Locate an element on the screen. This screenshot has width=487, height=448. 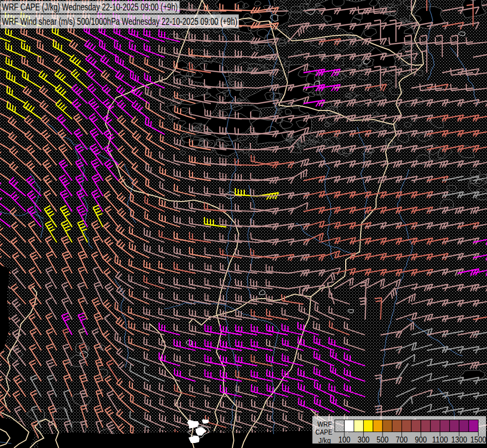
svg-text:WRF Wind shear (m/s) 500/1000h: WRF Wind shear (m/s) 500/1000hPa Wednesd… is located at coordinates (119, 21).